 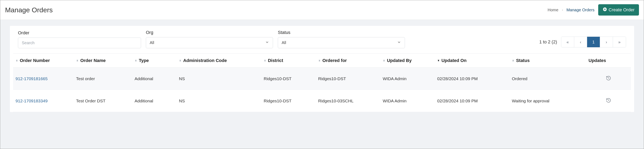 I want to click on status-select-value: All, so click(x=284, y=43).